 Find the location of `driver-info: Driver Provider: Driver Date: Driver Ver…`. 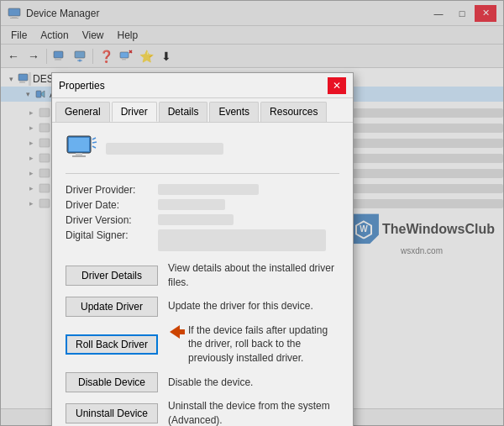

driver-info: Driver Provider: Driver Date: Driver Ver… is located at coordinates (202, 218).